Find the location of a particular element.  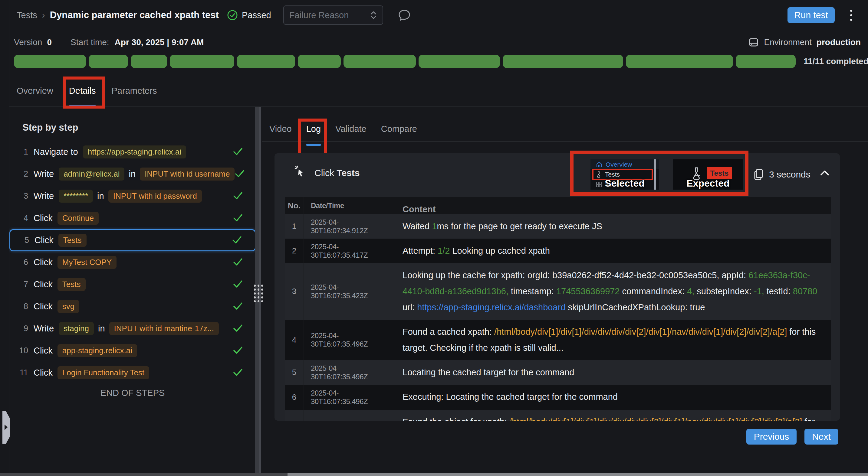

detail-tabs: VideoLogValidateCompare is located at coordinates (343, 131).